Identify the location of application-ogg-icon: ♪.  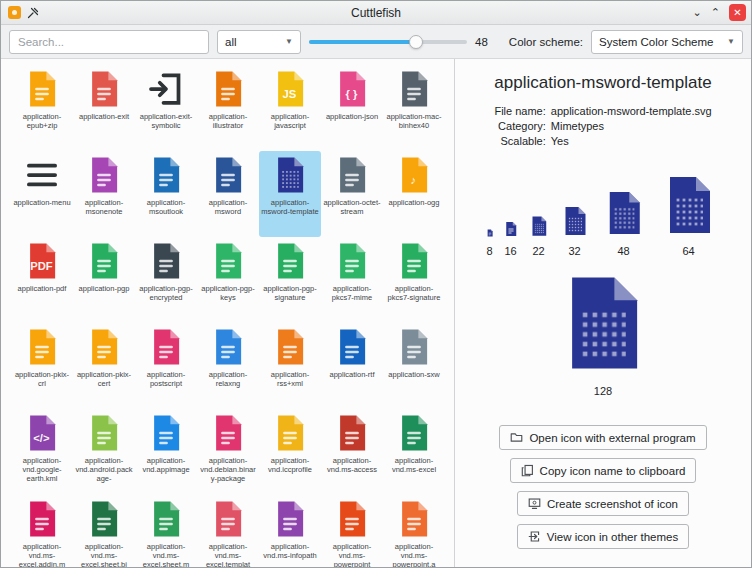
(414, 175).